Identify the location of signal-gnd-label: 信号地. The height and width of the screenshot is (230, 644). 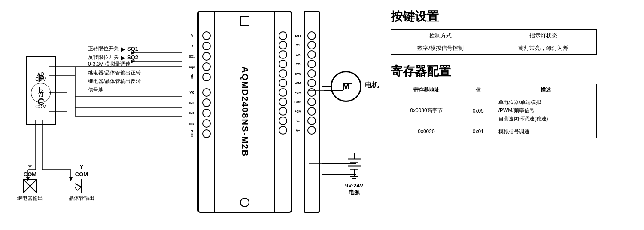
(114, 90).